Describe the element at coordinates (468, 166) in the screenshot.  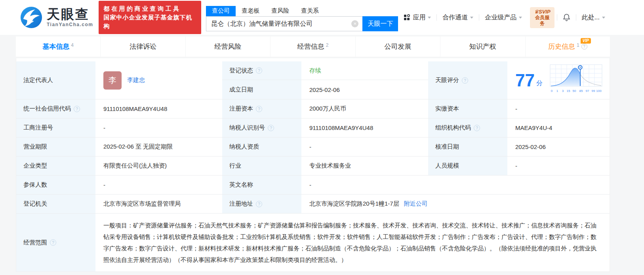
I see `field-label-staff-size: 人员规模` at that location.